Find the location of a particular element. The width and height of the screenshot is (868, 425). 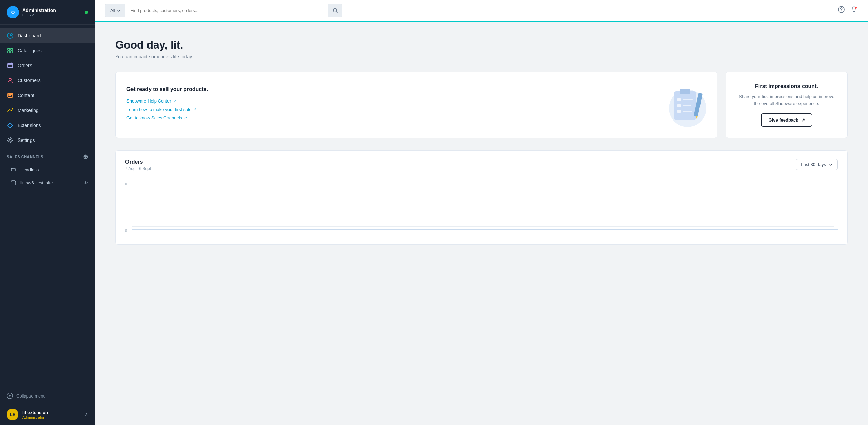

sidebar-item-dashboard-label: Dashboard is located at coordinates (29, 36).